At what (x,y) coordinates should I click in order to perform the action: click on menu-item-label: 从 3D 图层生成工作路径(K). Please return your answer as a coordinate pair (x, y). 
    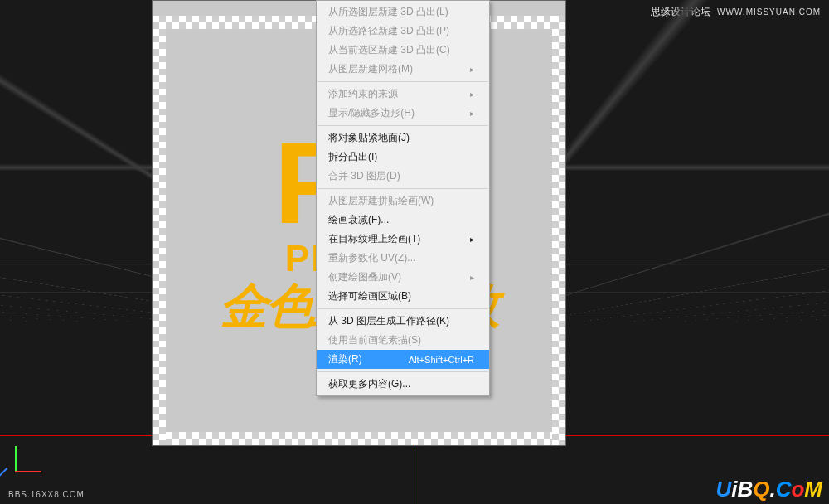
    Looking at the image, I should click on (389, 322).